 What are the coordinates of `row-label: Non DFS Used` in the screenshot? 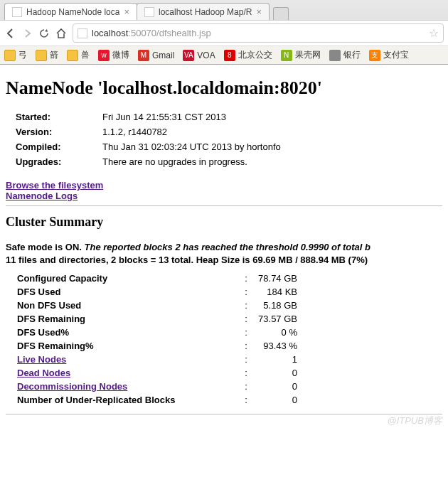 It's located at (128, 306).